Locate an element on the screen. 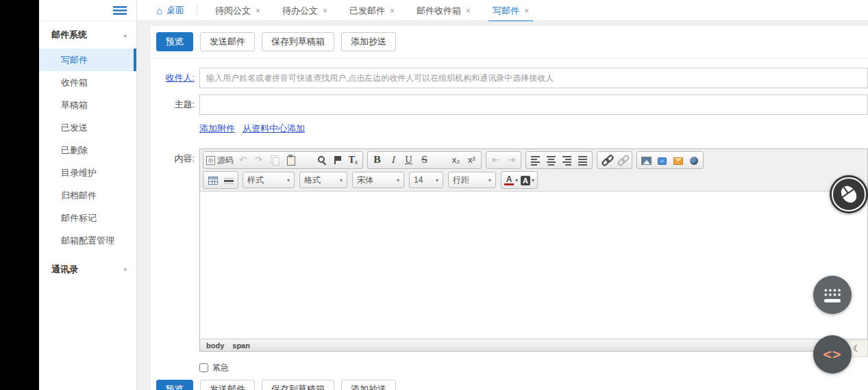 This screenshot has height=390, width=868. unlink-icon is located at coordinates (622, 160).